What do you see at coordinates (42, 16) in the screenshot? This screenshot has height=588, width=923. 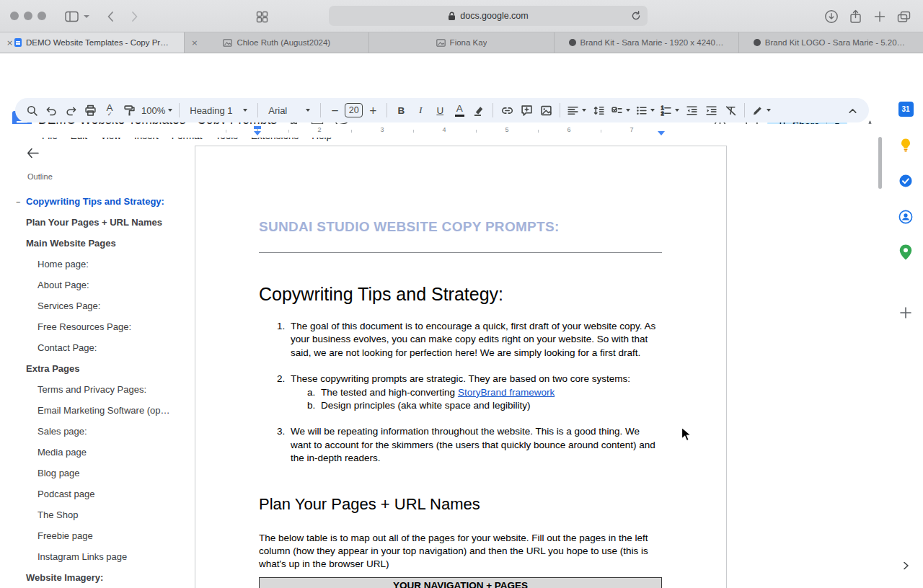 I see `window-zoom-button` at bounding box center [42, 16].